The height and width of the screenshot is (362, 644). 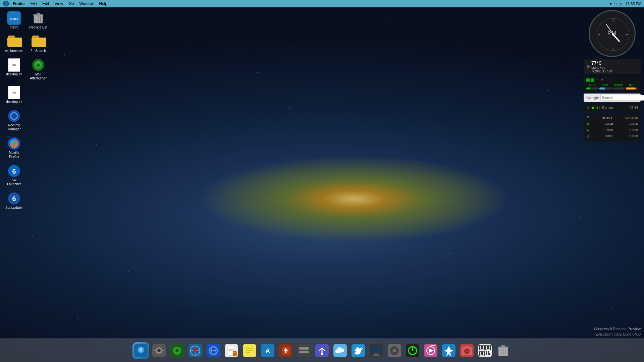 What do you see at coordinates (609, 124) in the screenshot?
I see `net-val-2: 0.0GB` at bounding box center [609, 124].